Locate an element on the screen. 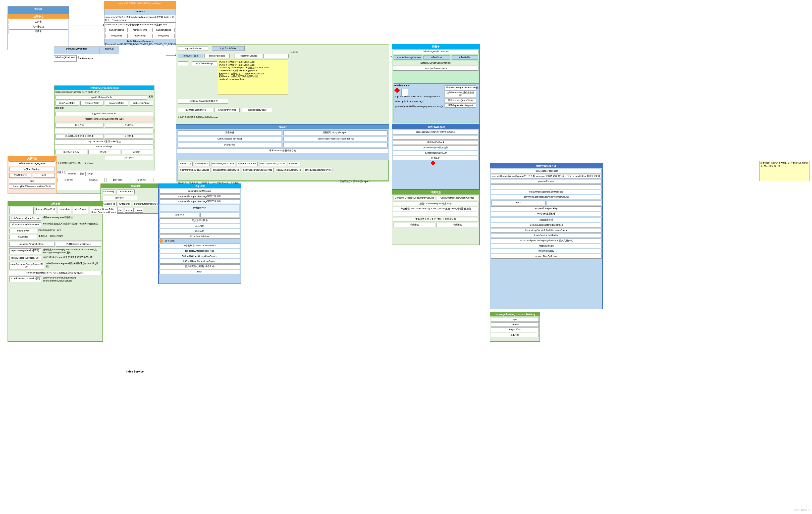  consume-progress-2: 消费进度 is located at coordinates (457, 225).